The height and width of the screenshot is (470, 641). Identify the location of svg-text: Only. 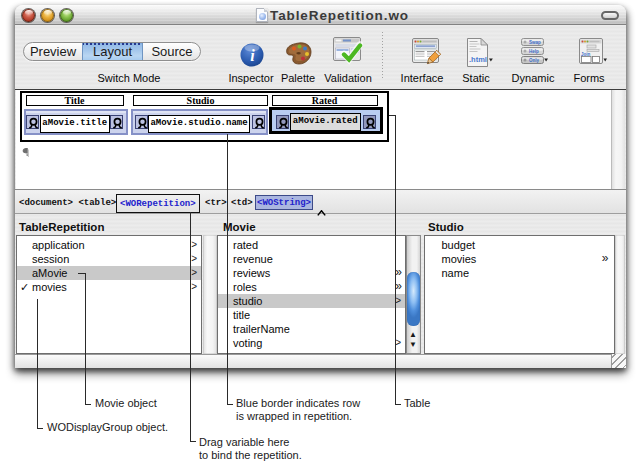
(534, 60).